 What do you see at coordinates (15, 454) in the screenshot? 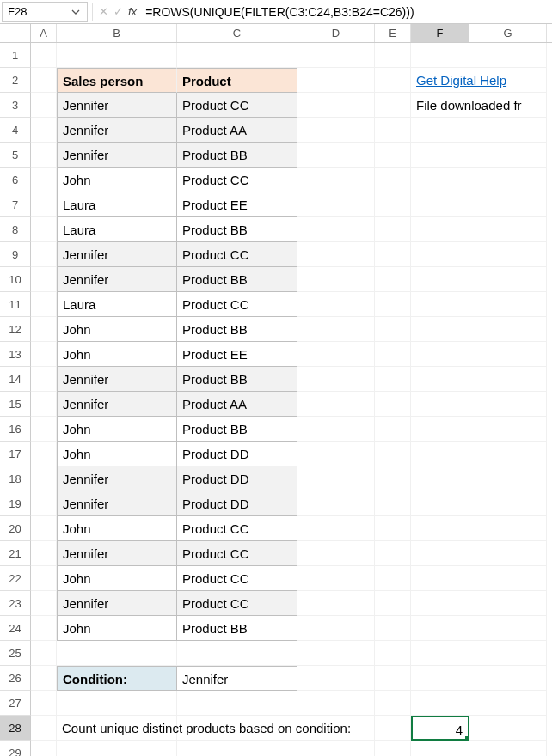
I see `row-header: 17` at bounding box center [15, 454].